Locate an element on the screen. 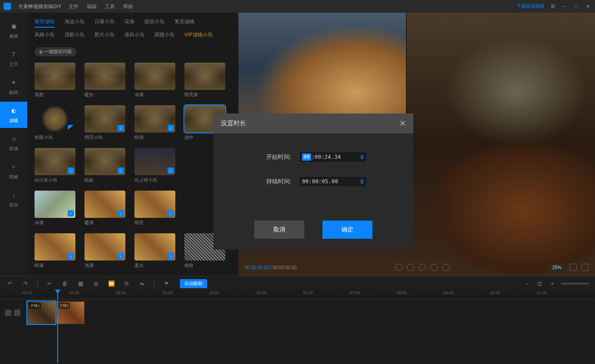 The height and width of the screenshot is (364, 595). settings-icon: ⚙ is located at coordinates (553, 6).